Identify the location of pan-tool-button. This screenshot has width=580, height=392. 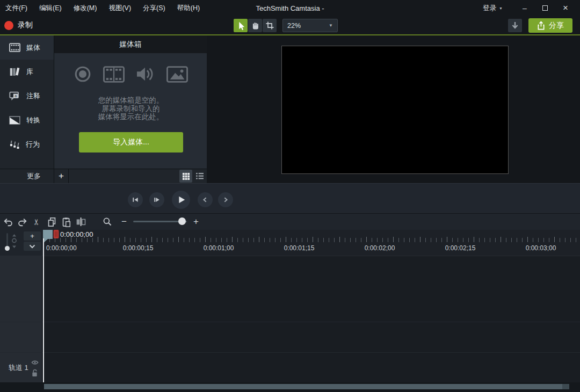
(255, 26).